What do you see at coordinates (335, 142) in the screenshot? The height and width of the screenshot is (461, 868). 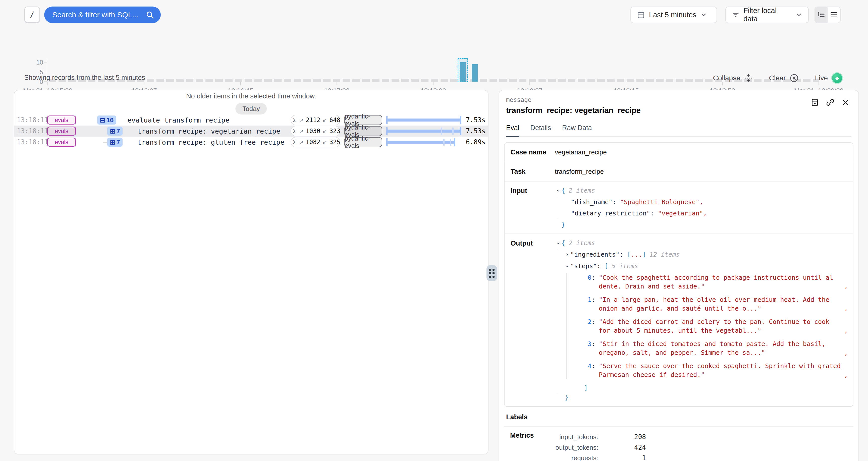 I see `output-token-count: 325` at bounding box center [335, 142].